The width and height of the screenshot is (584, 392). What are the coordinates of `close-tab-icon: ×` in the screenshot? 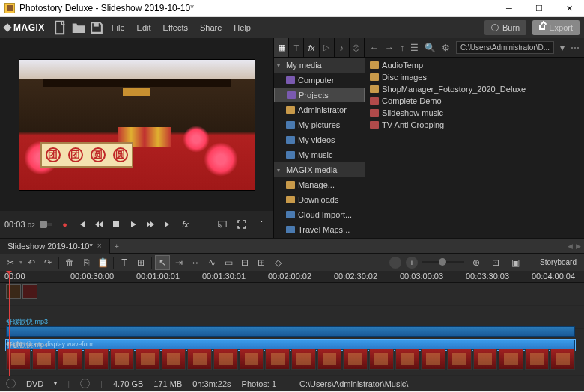 It's located at (100, 245).